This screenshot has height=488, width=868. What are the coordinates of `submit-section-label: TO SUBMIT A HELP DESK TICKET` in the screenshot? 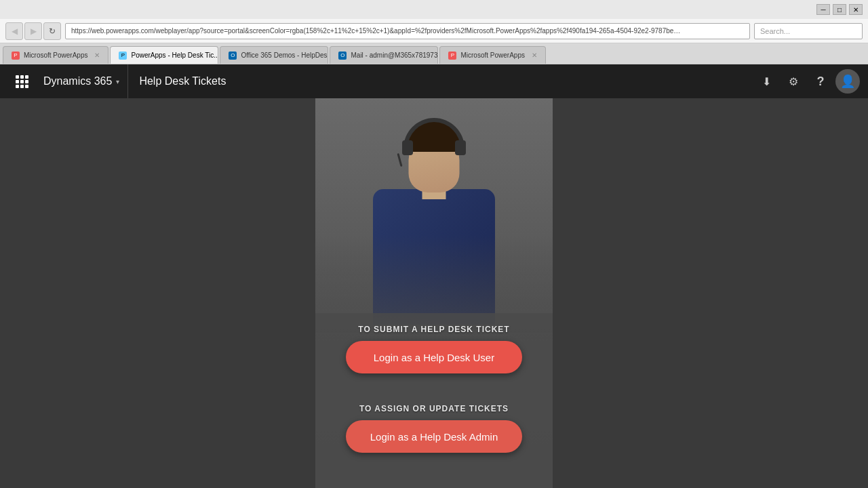 It's located at (434, 329).